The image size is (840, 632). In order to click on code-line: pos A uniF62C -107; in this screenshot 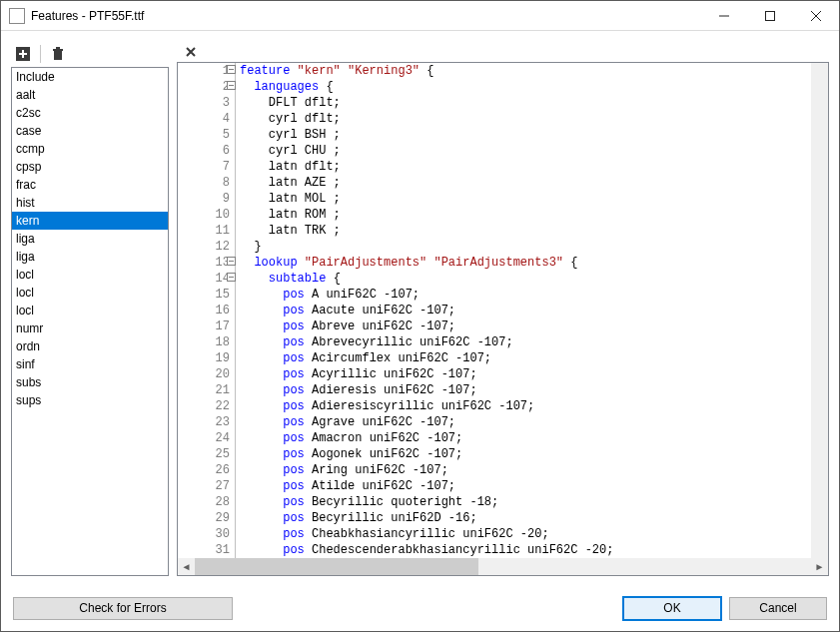, I will do `click(525, 295)`.